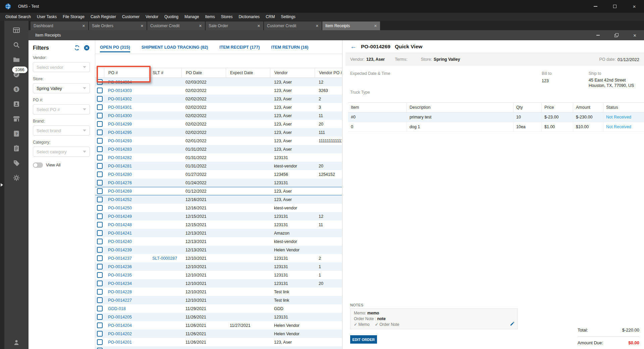  What do you see at coordinates (219, 124) in the screenshot?
I see `table-row: PO-001429902/02/2022123, Aser20` at bounding box center [219, 124].